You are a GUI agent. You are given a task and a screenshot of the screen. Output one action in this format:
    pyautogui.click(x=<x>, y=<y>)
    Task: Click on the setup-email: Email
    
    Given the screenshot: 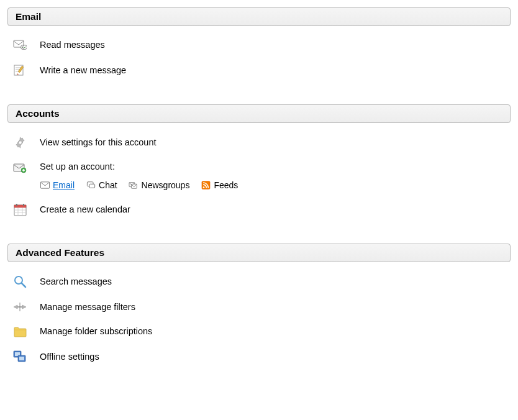 What is the action you would take?
    pyautogui.click(x=57, y=185)
    